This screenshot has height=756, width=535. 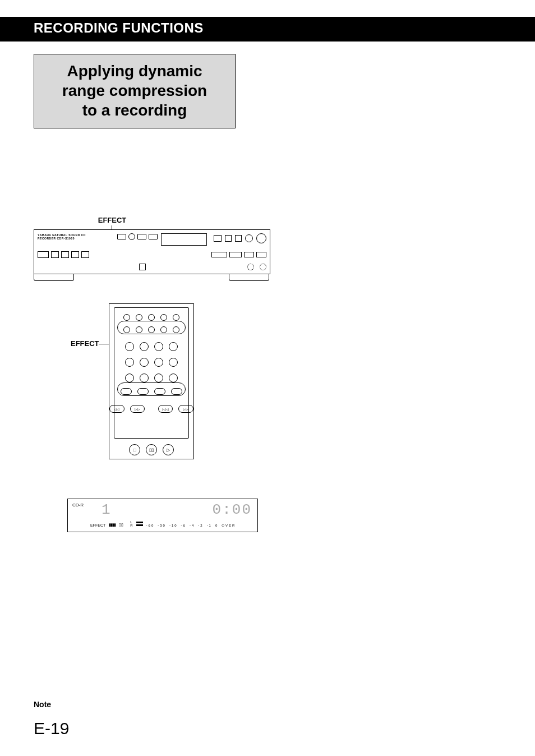 What do you see at coordinates (229, 525) in the screenshot?
I see `level-tick-over: OVER` at bounding box center [229, 525].